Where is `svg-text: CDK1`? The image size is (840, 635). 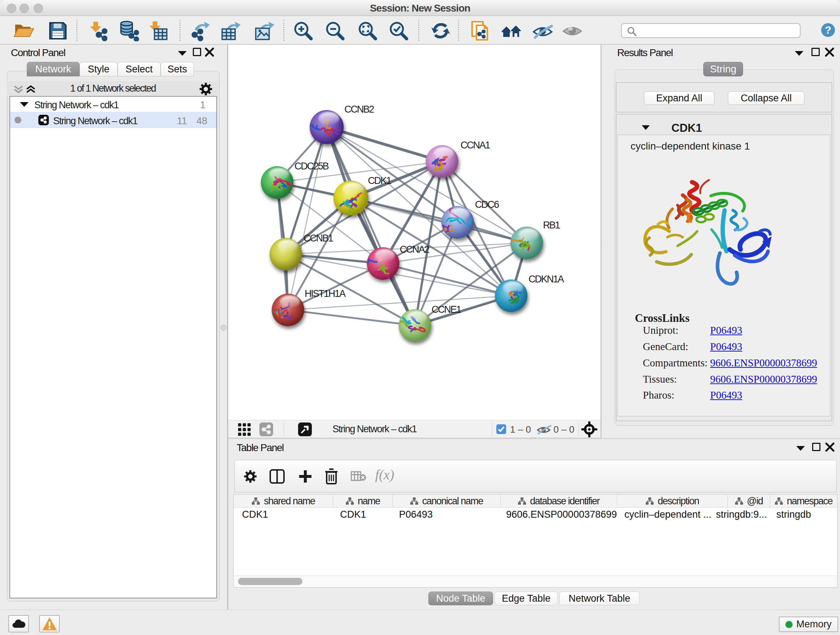 svg-text: CDK1 is located at coordinates (380, 181).